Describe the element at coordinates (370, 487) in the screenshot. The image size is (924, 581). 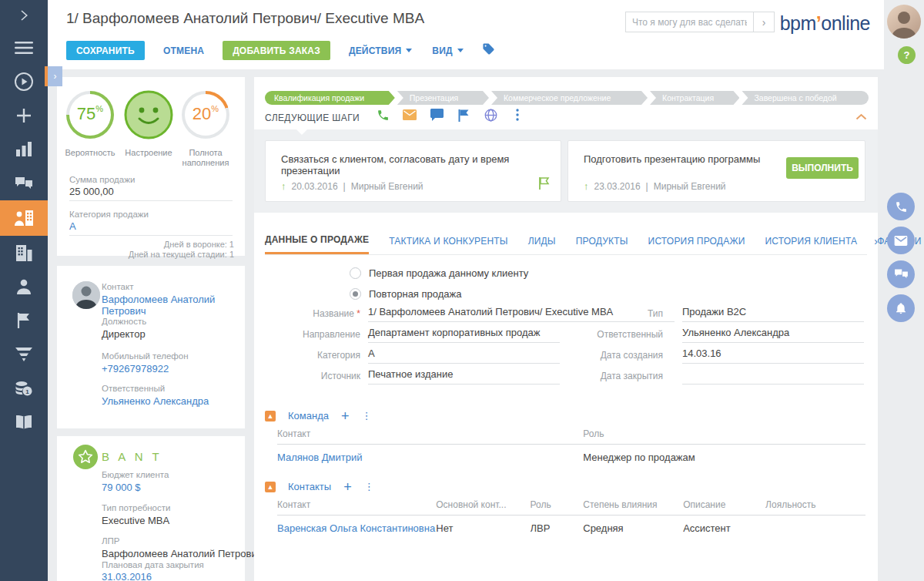
I see `contacts-menu-icon: ⋮` at that location.